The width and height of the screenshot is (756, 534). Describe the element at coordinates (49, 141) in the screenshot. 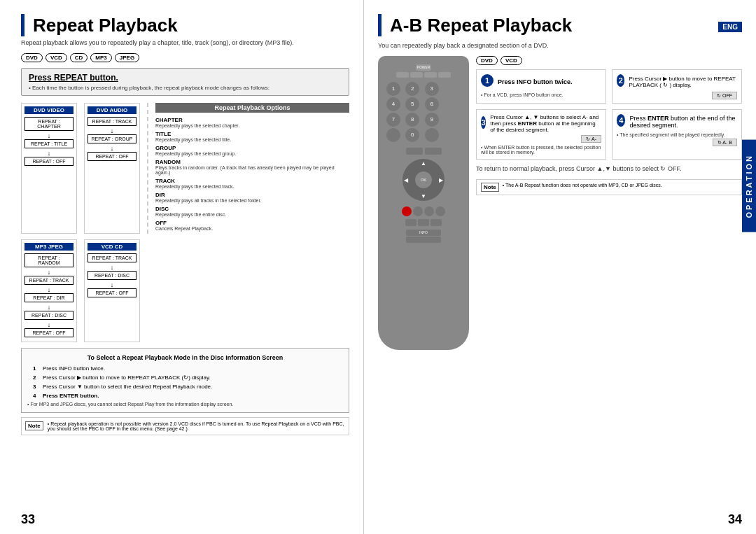

I see `dvd-video-items: REPEAT : CHAPTER ↓ REPEAT : TITLE ↓ REPE…` at that location.